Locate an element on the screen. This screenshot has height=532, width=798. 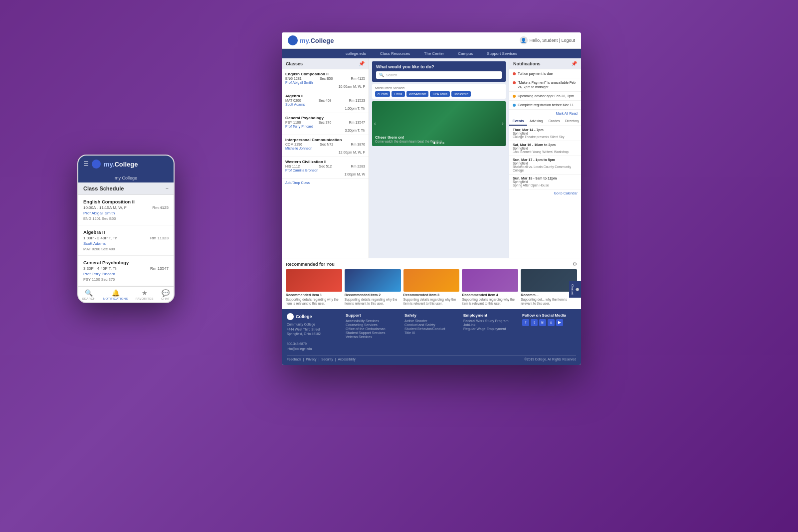
notifications-pin-icon: 📌 is located at coordinates (574, 64).